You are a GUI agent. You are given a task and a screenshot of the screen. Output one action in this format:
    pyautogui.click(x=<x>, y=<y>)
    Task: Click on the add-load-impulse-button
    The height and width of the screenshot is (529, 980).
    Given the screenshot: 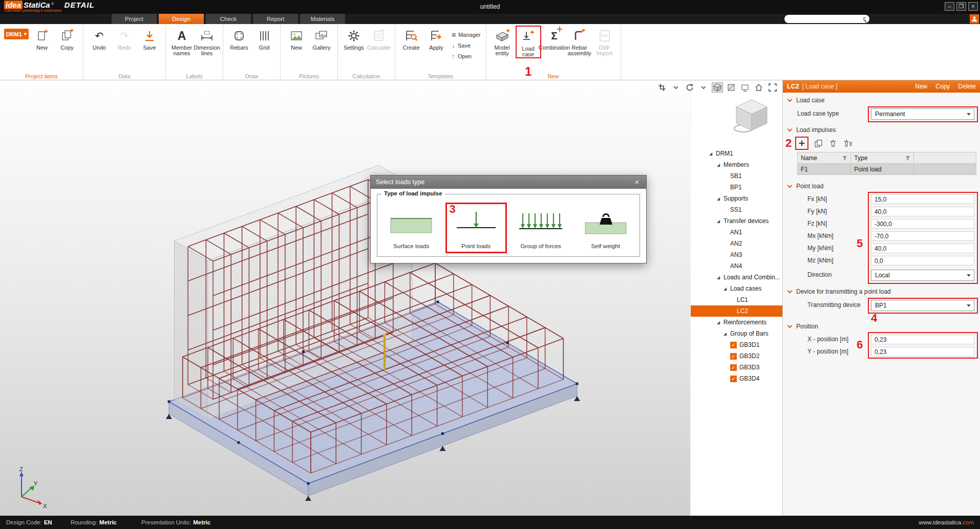 What is the action you would take?
    pyautogui.click(x=802, y=143)
    